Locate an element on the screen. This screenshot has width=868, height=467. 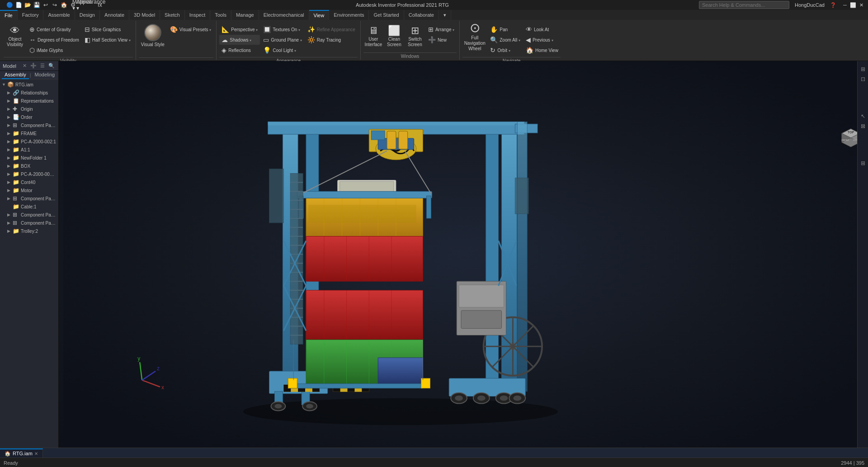
tree-item-frame: ▶ 📁 FRAME is located at coordinates (29, 133).